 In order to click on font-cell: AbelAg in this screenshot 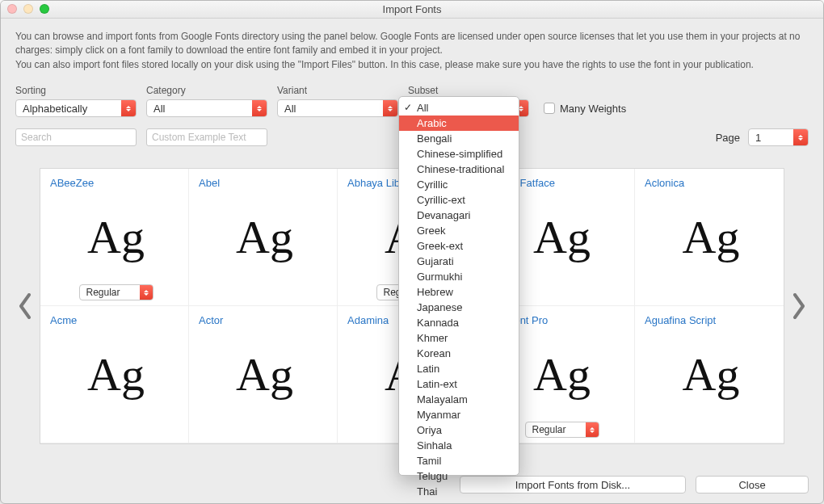, I will do `click(263, 237)`.